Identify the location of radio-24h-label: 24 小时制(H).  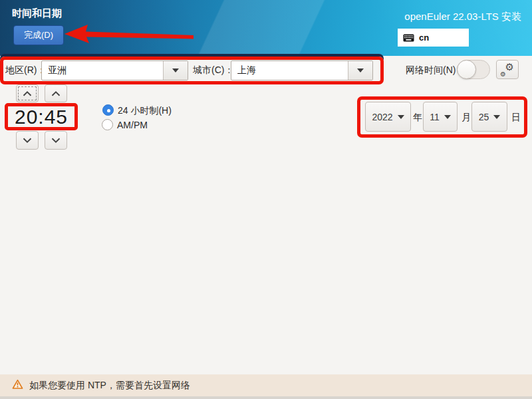
(145, 111).